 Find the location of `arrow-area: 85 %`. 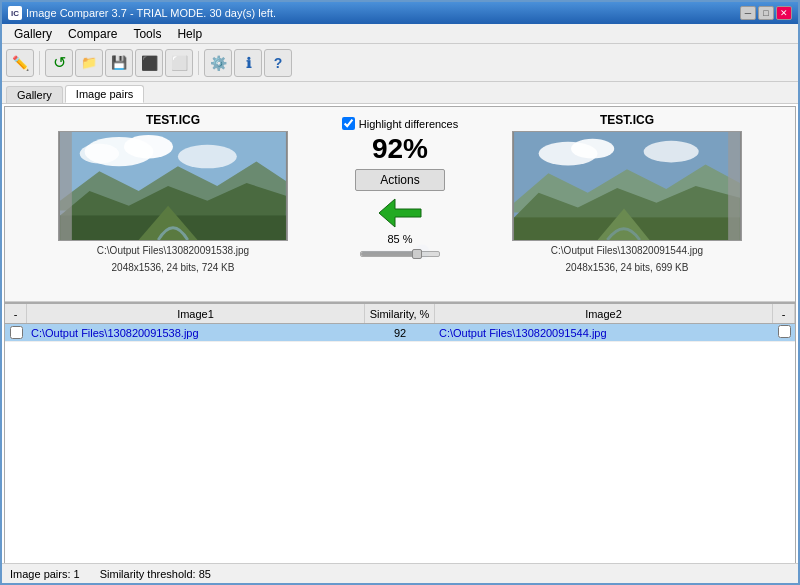

arrow-area: 85 % is located at coordinates (400, 220).